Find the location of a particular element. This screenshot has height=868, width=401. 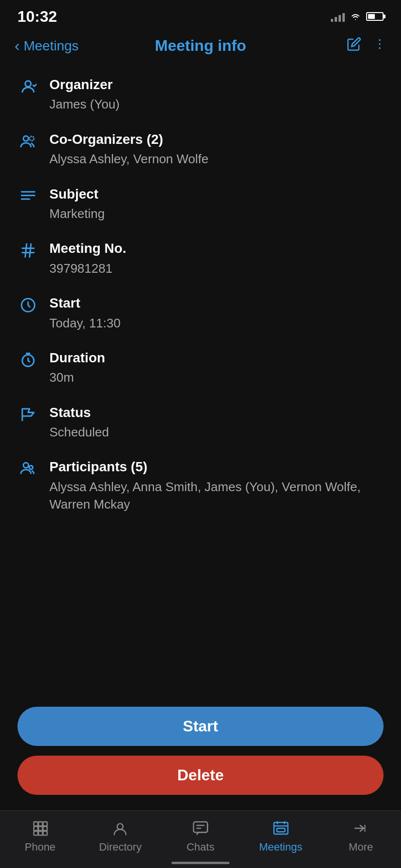

start-value: Today, 11:30 is located at coordinates (216, 323).